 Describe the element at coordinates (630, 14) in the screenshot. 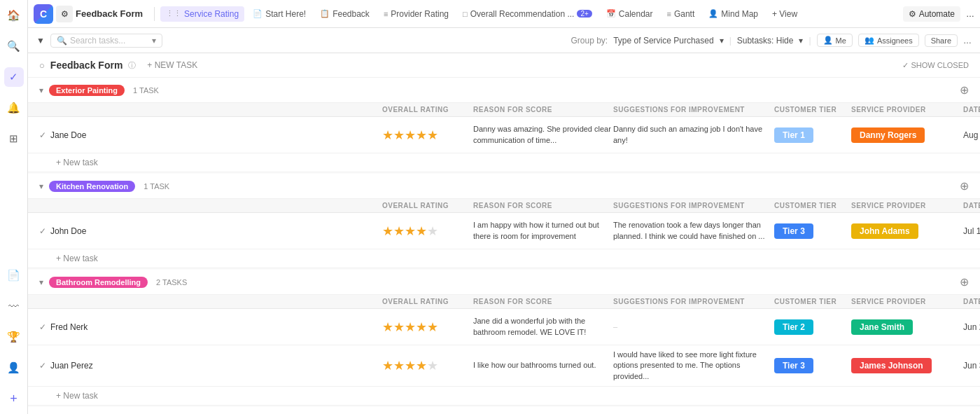

I see `tab-calendar: 📅 Calendar` at that location.